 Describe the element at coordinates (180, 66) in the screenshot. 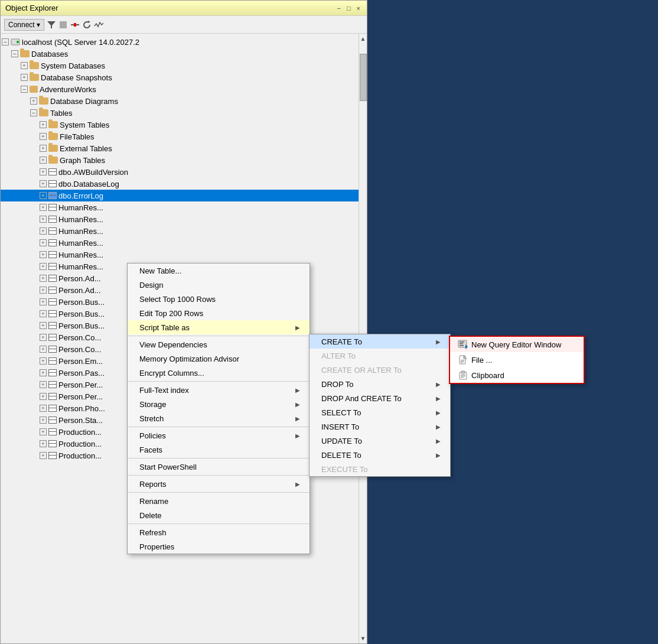

I see `tree-item-systemdbs: + System Databases` at that location.